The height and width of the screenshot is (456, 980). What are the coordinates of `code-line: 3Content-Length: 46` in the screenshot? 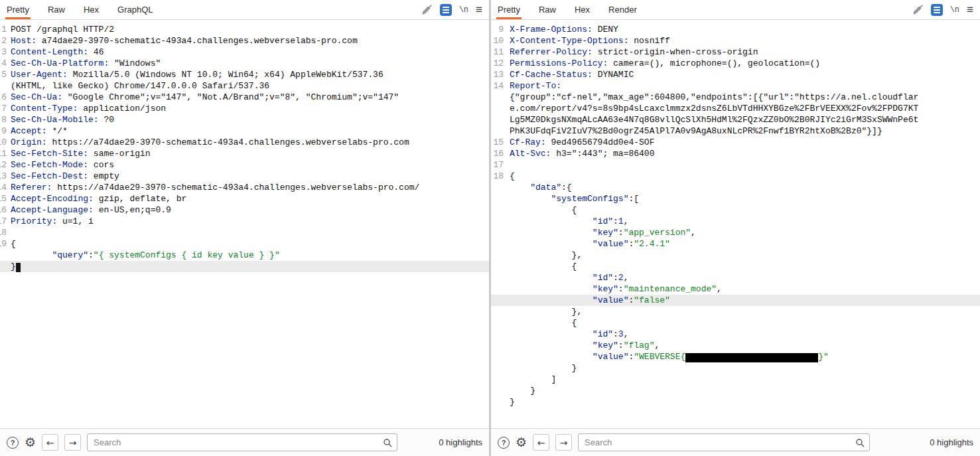 It's located at (244, 52).